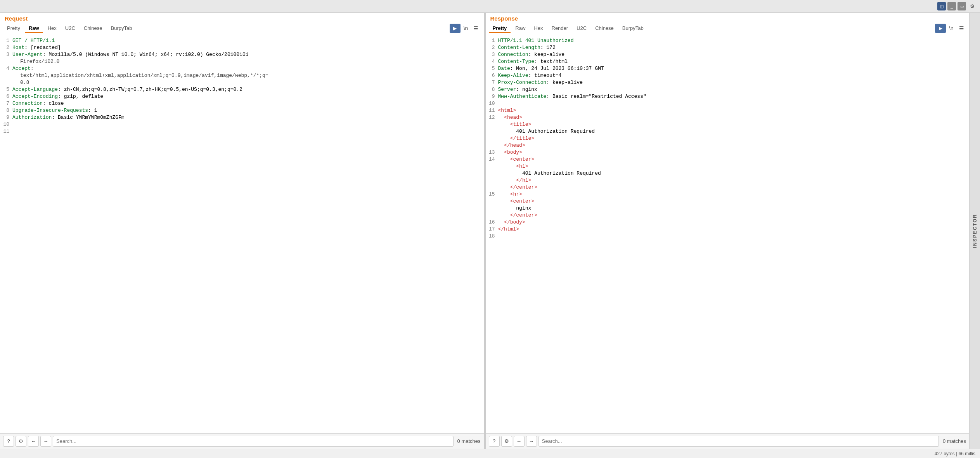 The height and width of the screenshot is (458, 980). What do you see at coordinates (940, 28) in the screenshot?
I see `response-send-icon: ▶` at bounding box center [940, 28].